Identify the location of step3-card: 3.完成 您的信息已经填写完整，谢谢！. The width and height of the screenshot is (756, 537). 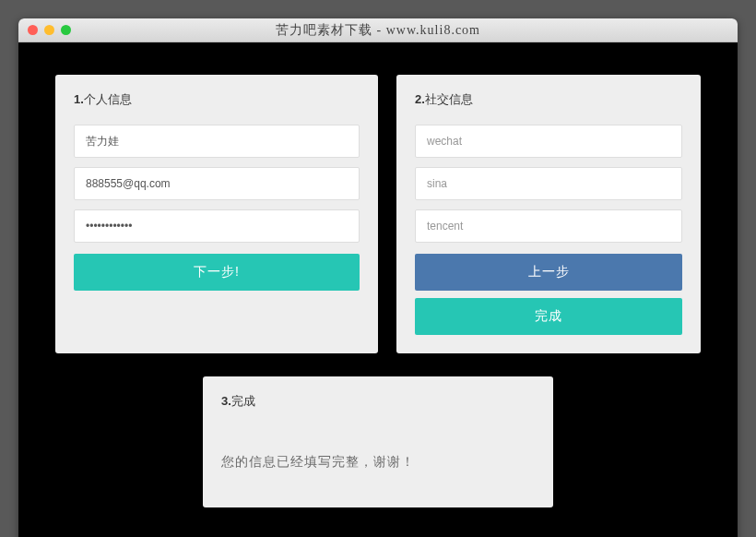
(378, 442).